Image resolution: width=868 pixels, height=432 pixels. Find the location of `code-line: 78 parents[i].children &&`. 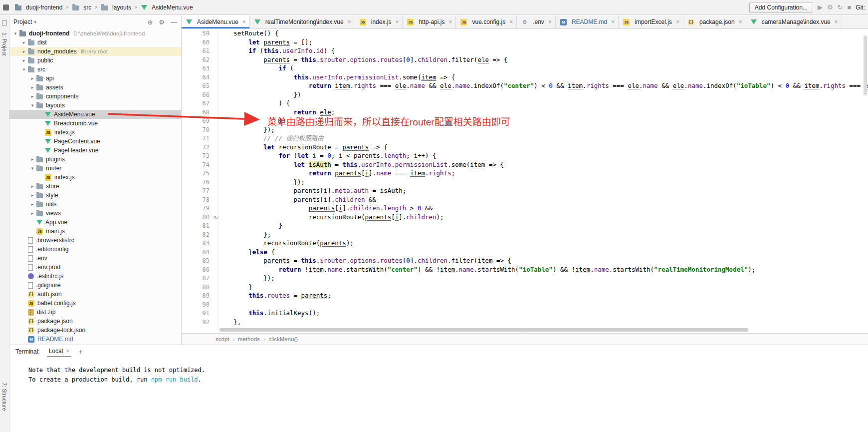

code-line: 78 parents[i].children && is located at coordinates (525, 200).